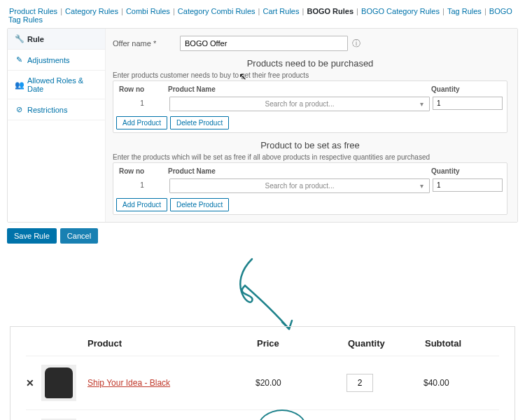 The image size is (525, 420). What do you see at coordinates (262, 236) in the screenshot?
I see `action-bar: Save Rule Cancel` at bounding box center [262, 236].